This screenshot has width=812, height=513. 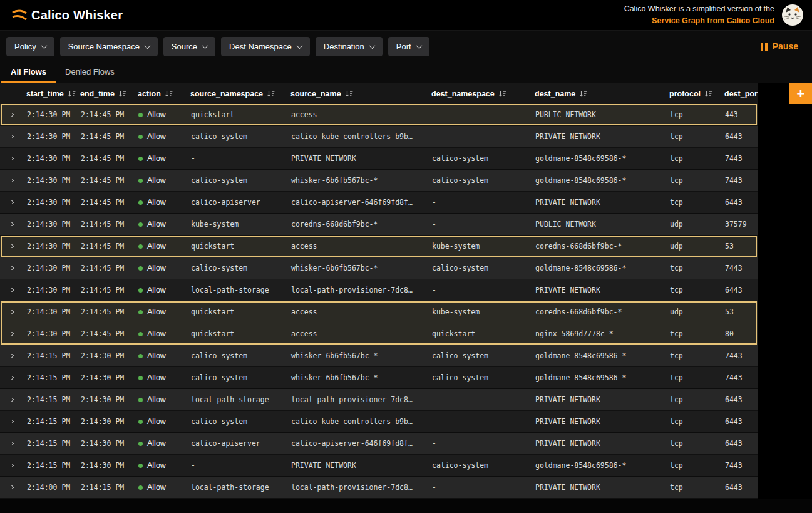 I want to click on table-row: 2:14:30 PM 2:14:45 PM Allow calico-apise…, so click(x=379, y=203).